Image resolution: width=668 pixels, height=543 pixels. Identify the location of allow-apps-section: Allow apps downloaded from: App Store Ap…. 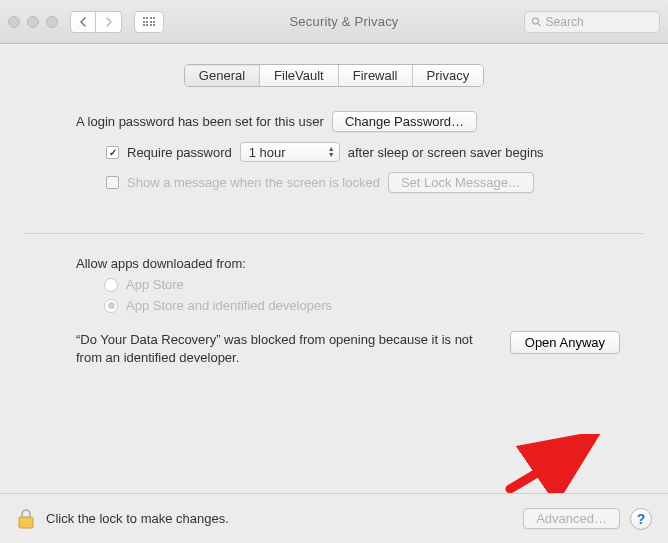
(334, 284).